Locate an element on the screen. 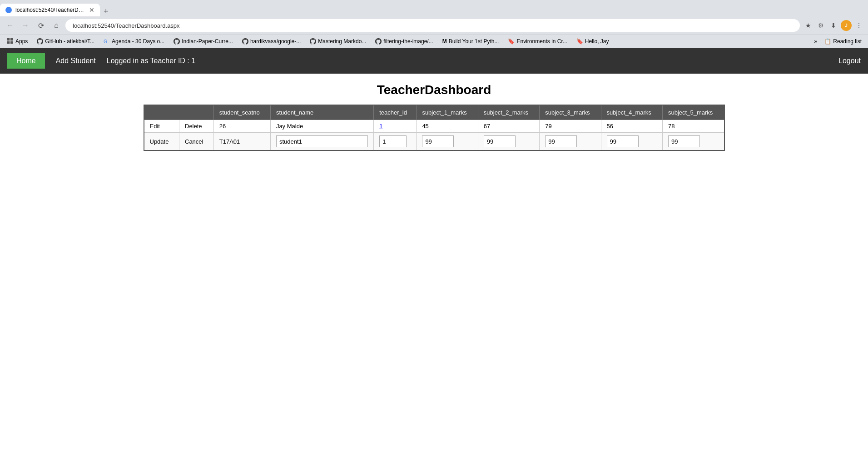 The image size is (868, 465). row1-sub4: 56 is located at coordinates (631, 126).